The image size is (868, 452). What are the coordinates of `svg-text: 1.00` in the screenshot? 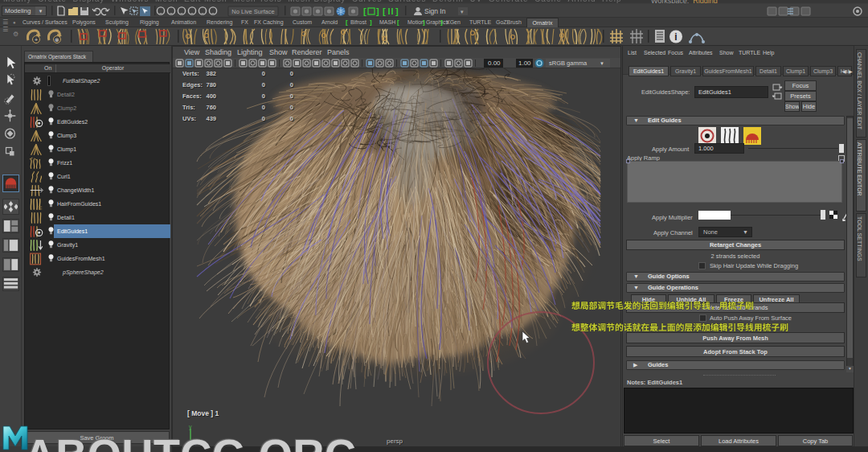 It's located at (525, 63).